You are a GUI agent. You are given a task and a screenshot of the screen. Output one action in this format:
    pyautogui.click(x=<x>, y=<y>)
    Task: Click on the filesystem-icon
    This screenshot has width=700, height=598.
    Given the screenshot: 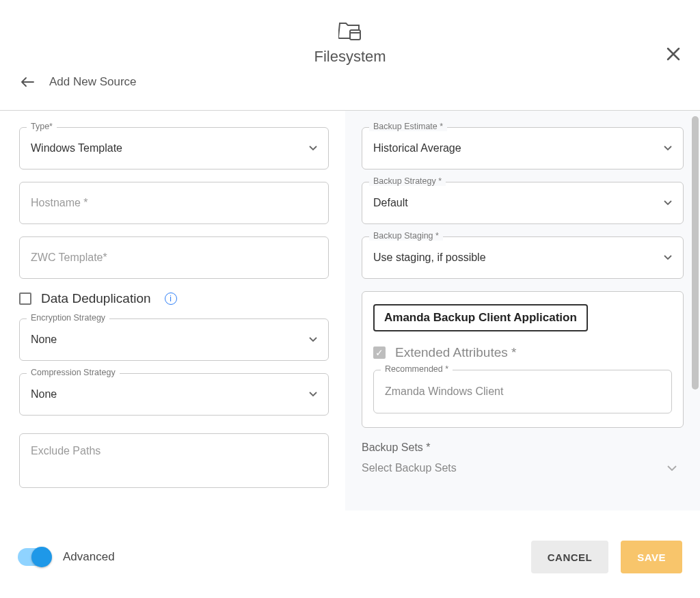 What is the action you would take?
    pyautogui.click(x=350, y=31)
    